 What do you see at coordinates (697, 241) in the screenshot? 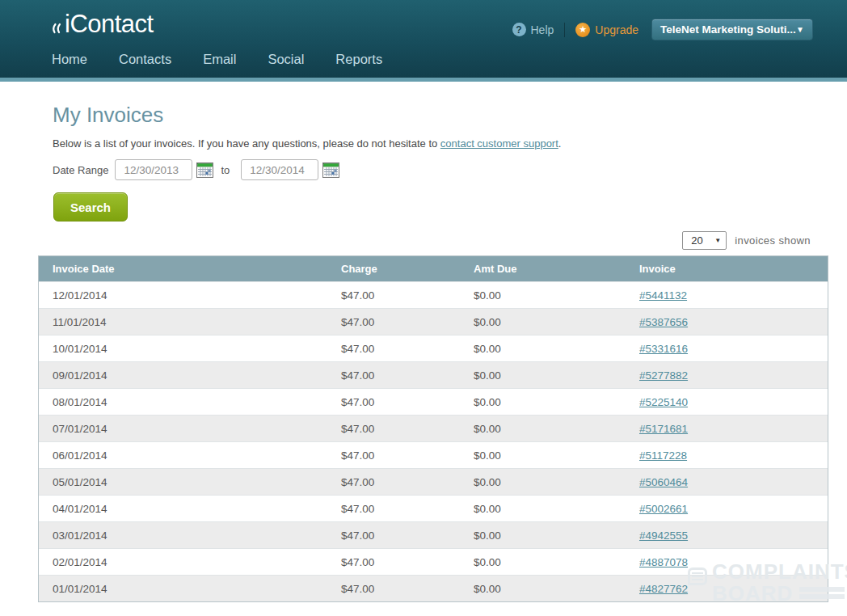
I see `per-page-value: 20` at bounding box center [697, 241].